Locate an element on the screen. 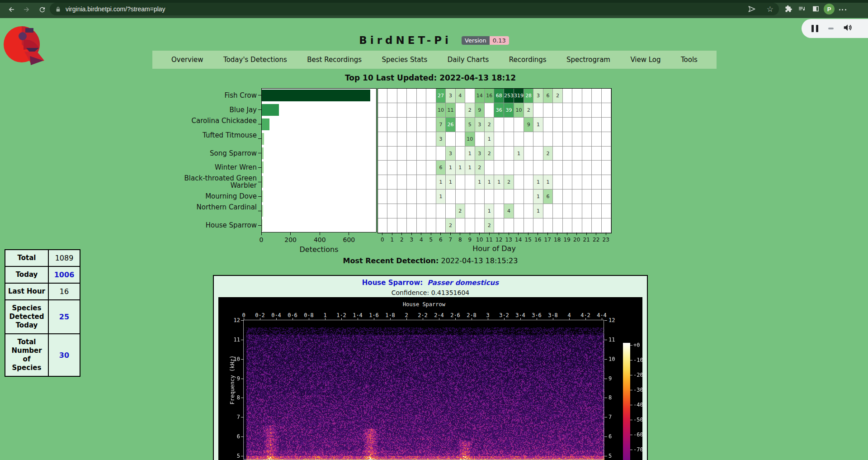 The width and height of the screenshot is (868, 460). nav-item-view-log: View Log is located at coordinates (646, 60).